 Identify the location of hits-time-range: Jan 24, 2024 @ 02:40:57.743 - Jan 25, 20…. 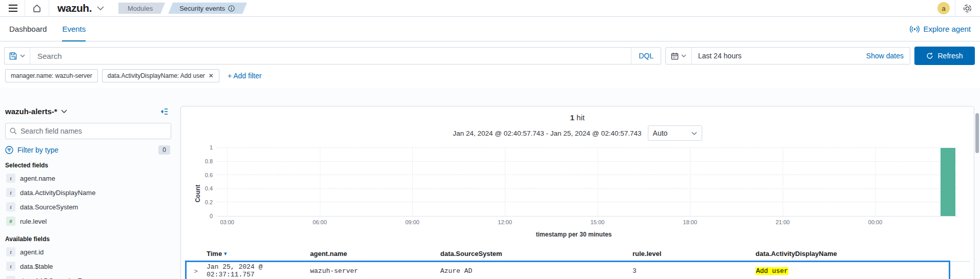
(547, 133).